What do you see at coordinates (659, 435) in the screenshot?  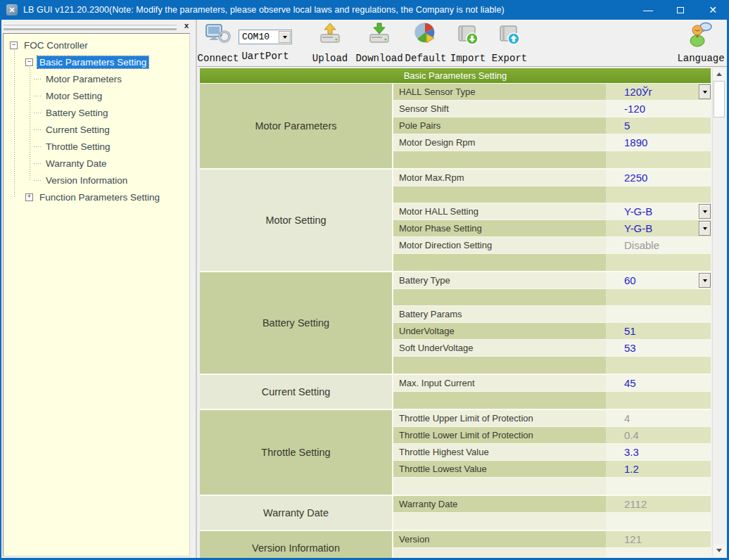 I see `param-value: 0.4` at bounding box center [659, 435].